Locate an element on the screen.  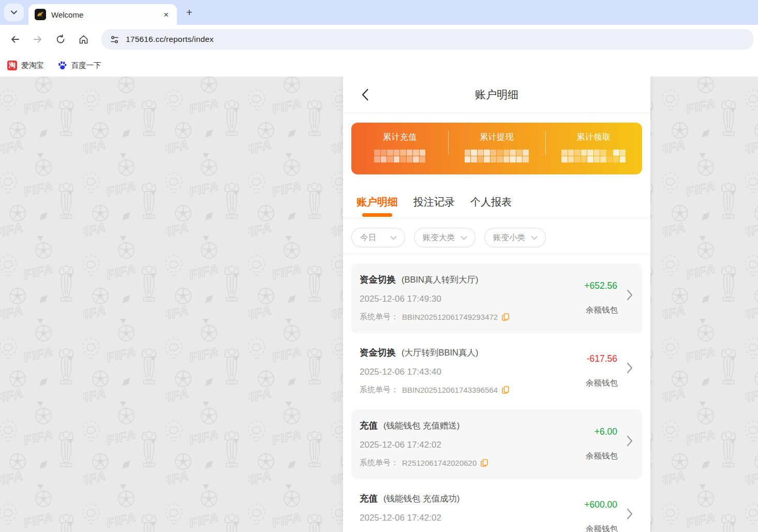
transaction-amount: -617.56 is located at coordinates (602, 359).